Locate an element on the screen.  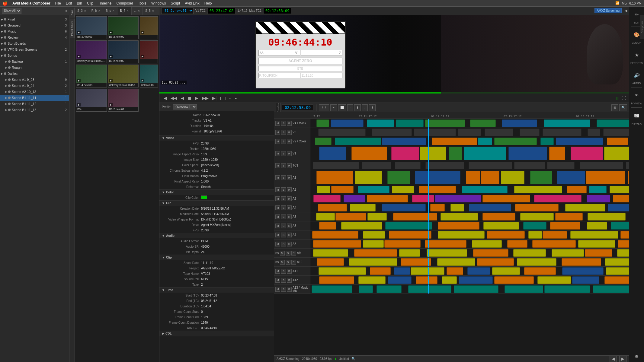
track-mute-btn-10: M is located at coordinates (278, 226).